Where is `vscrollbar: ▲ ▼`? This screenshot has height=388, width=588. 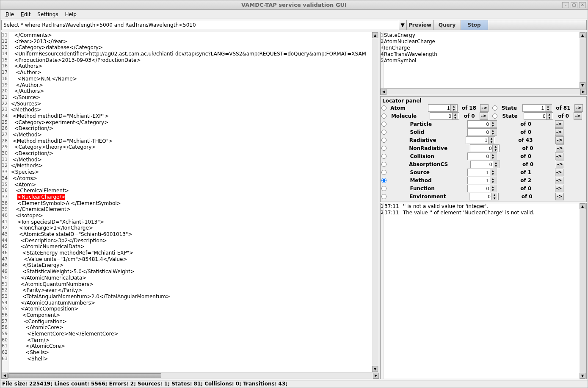
vscrollbar: ▲ ▼ is located at coordinates (375, 202).